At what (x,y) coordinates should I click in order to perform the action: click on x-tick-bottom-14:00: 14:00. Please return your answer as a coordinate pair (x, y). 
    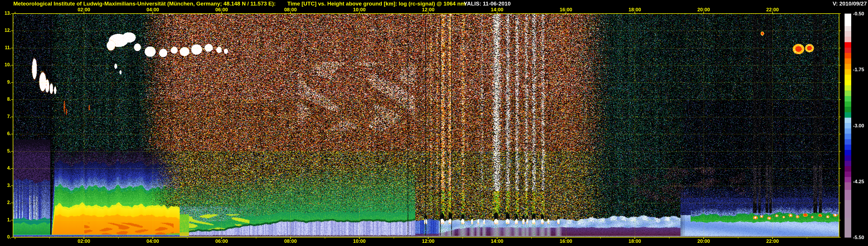
    Looking at the image, I should click on (497, 241).